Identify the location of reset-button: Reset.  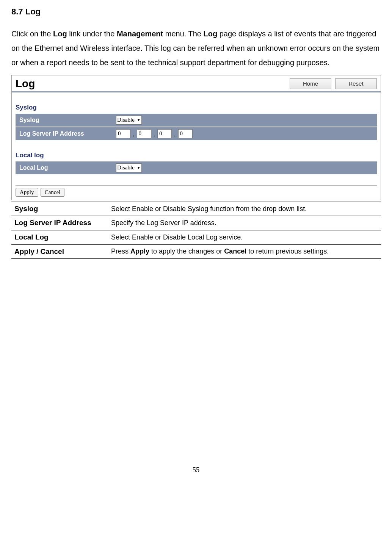
(356, 84).